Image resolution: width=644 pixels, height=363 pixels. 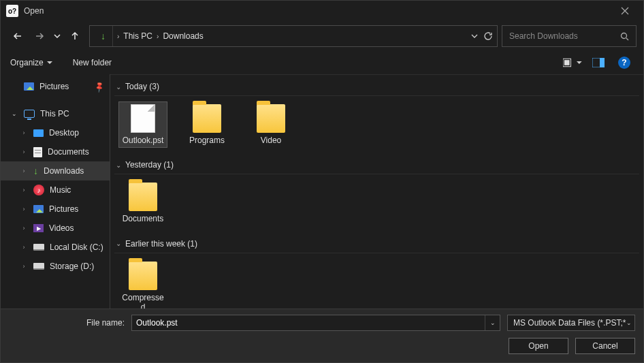 I want to click on preview-pane-icon, so click(x=598, y=63).